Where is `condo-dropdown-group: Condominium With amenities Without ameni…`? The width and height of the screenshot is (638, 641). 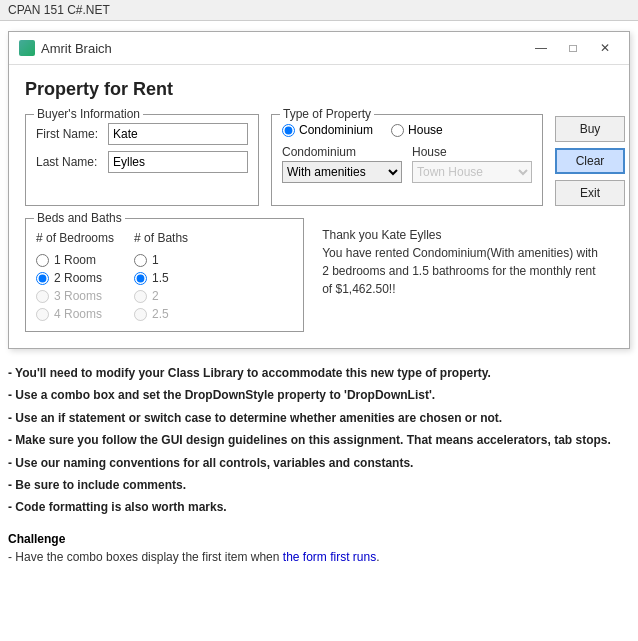
condo-dropdown-group: Condominium With amenities Without ameni… is located at coordinates (342, 164).